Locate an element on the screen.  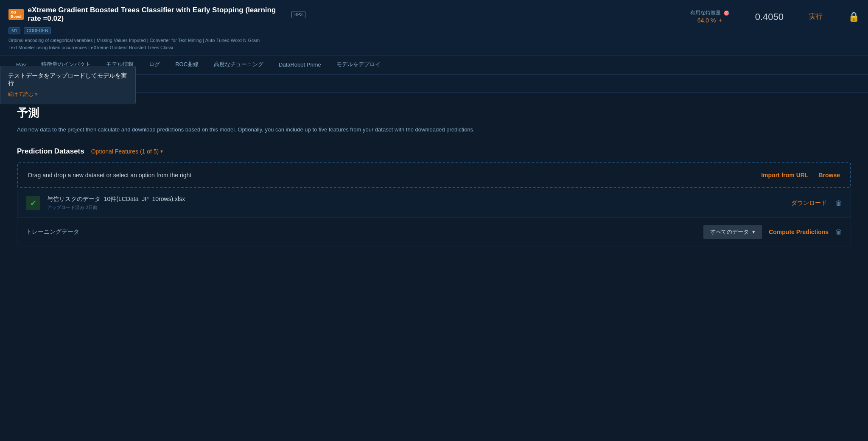
nav-tab-tuning: 高度なチューニング is located at coordinates (238, 65).